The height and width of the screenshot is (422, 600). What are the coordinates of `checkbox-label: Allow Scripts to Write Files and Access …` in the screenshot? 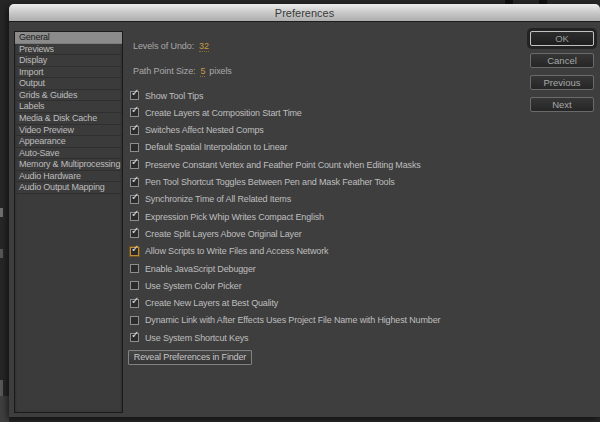 It's located at (236, 251).